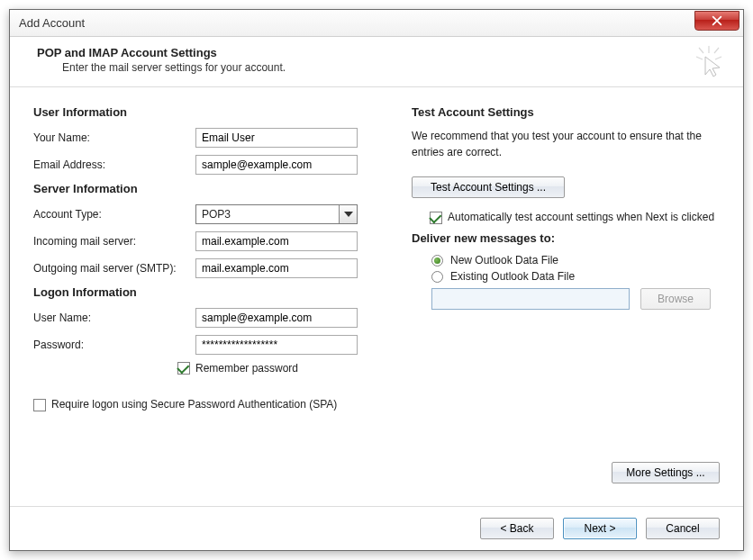 This screenshot has height=560, width=753. Describe the element at coordinates (376, 528) in the screenshot. I see `footer: < Back Next > Cancel` at that location.